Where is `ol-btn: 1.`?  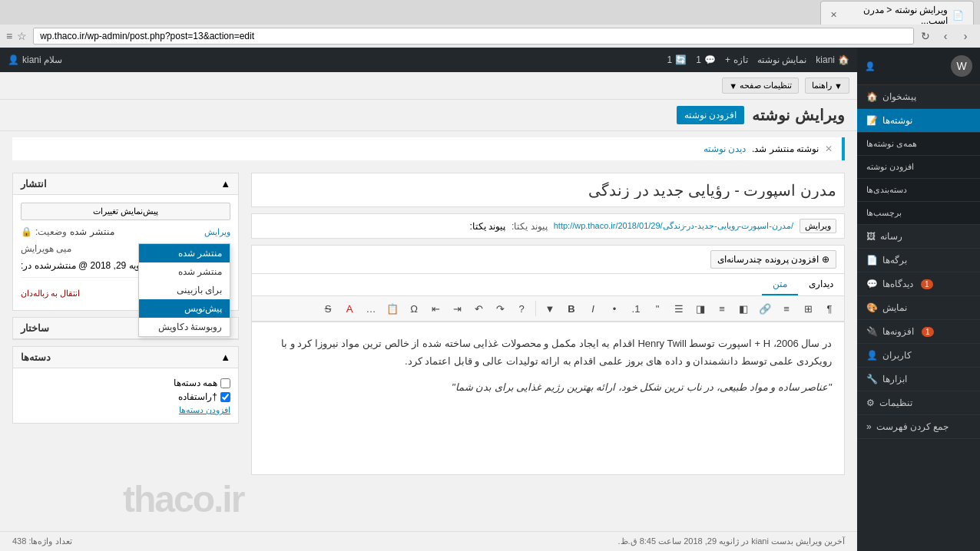 ol-btn: 1. is located at coordinates (636, 308).